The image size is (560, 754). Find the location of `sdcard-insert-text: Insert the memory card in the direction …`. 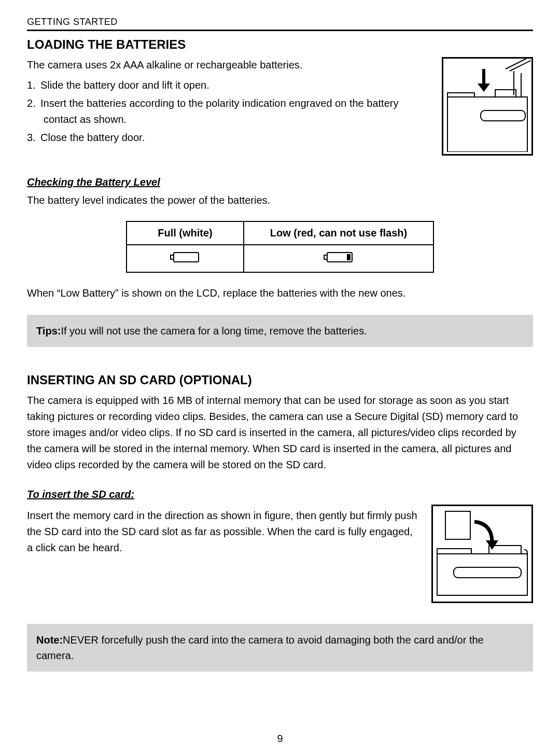

sdcard-insert-text: Insert the memory card in the direction … is located at coordinates (223, 532).